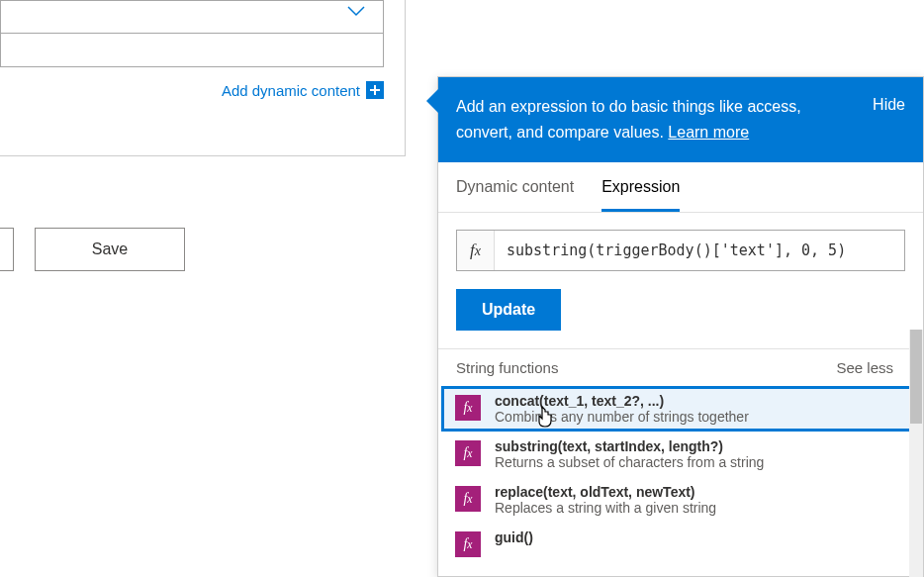 This screenshot has height=577, width=924. Describe the element at coordinates (375, 90) in the screenshot. I see `plus-icon` at that location.